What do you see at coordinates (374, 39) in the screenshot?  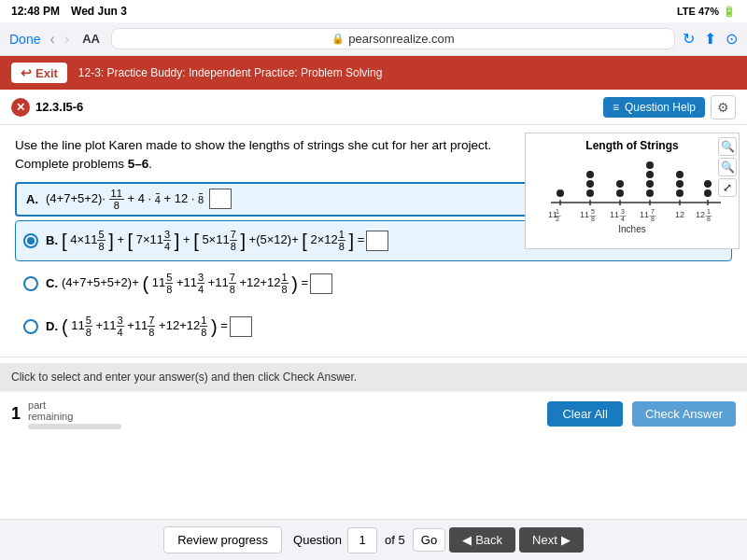 I see `browser-bar: Done ‹ › AA 🔒 pearsonrealize.com ↻ ⬆ ⊙` at bounding box center [374, 39].